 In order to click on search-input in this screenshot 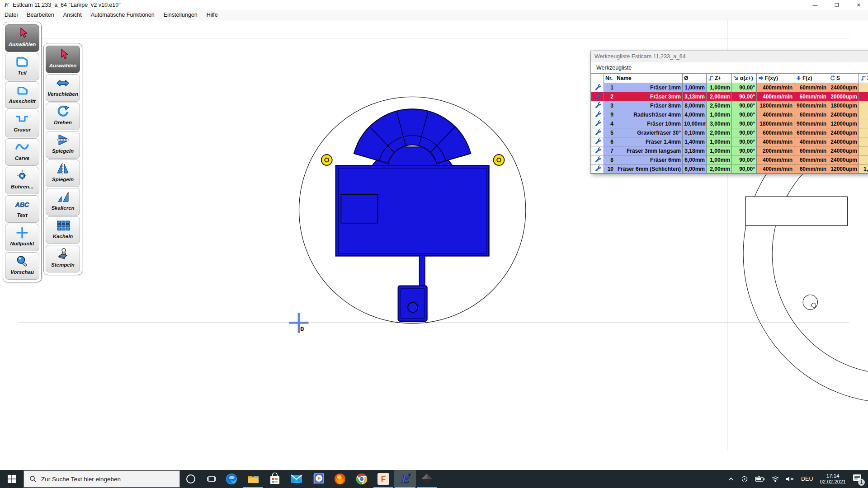, I will do `click(107, 479)`.